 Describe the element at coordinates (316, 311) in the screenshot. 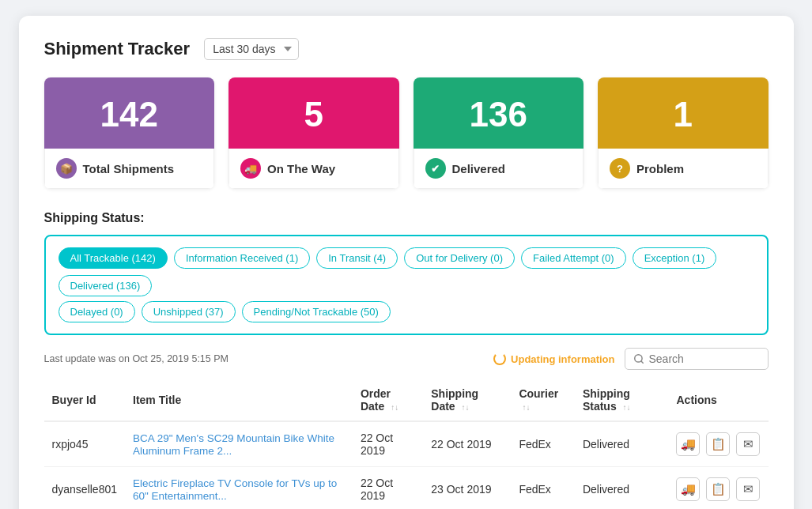

I see `filter-pending: Pending/Not Trackable (50)` at that location.